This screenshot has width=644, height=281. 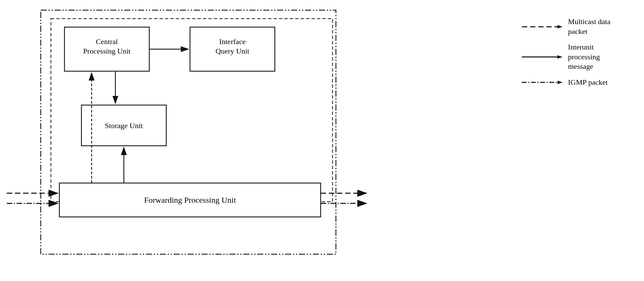 I want to click on legend-multicast: Multicast data packet, so click(x=569, y=26).